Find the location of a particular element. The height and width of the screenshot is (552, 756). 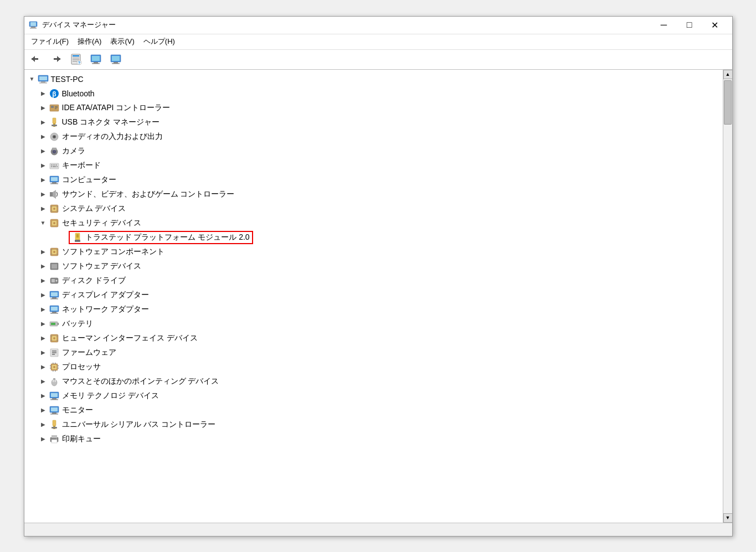

mouse-toggle: ▶ is located at coordinates (43, 381).